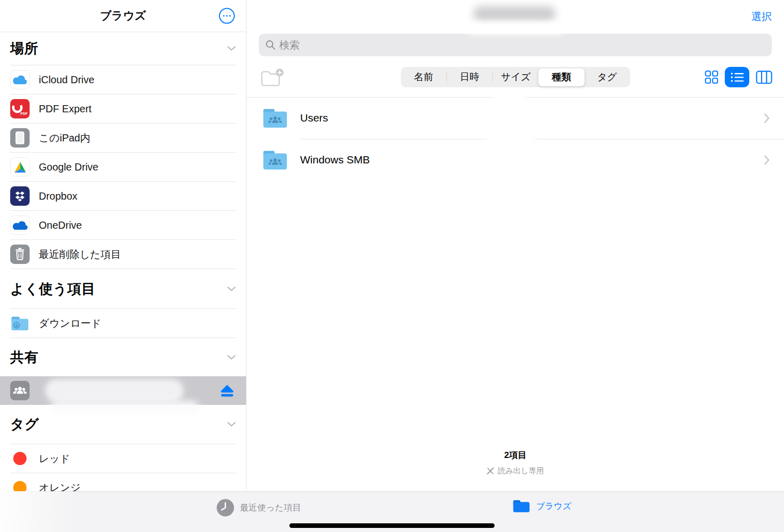 The height and width of the screenshot is (532, 784). What do you see at coordinates (516, 77) in the screenshot?
I see `toolbar: 名前 日時 サイズ 種類 タグ` at bounding box center [516, 77].